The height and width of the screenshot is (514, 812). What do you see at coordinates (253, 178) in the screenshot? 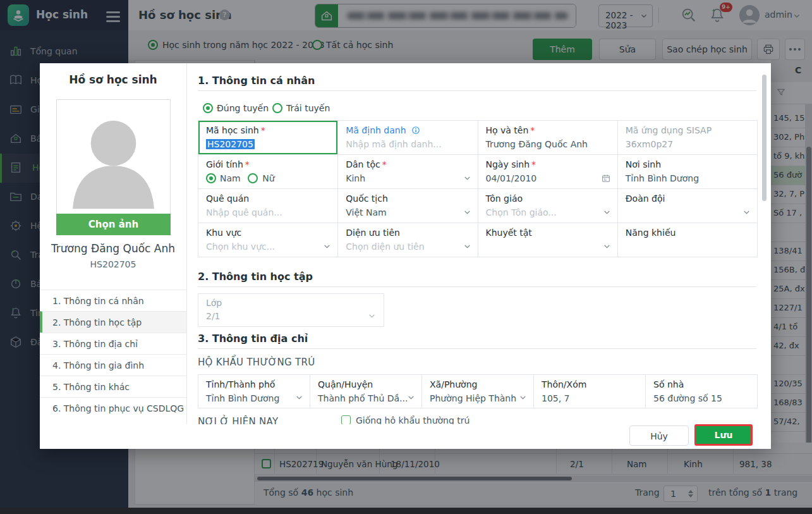
I see `radio-nu` at bounding box center [253, 178].